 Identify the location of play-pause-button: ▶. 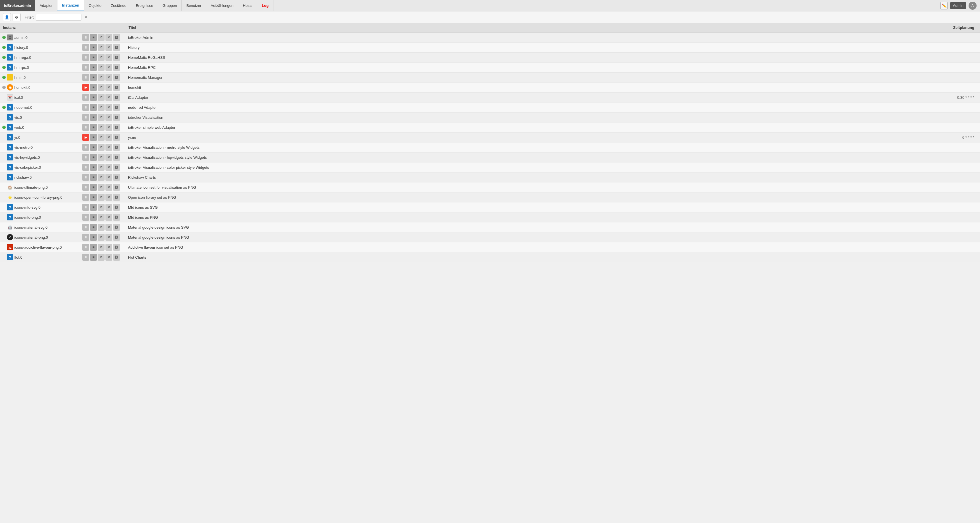
(86, 137).